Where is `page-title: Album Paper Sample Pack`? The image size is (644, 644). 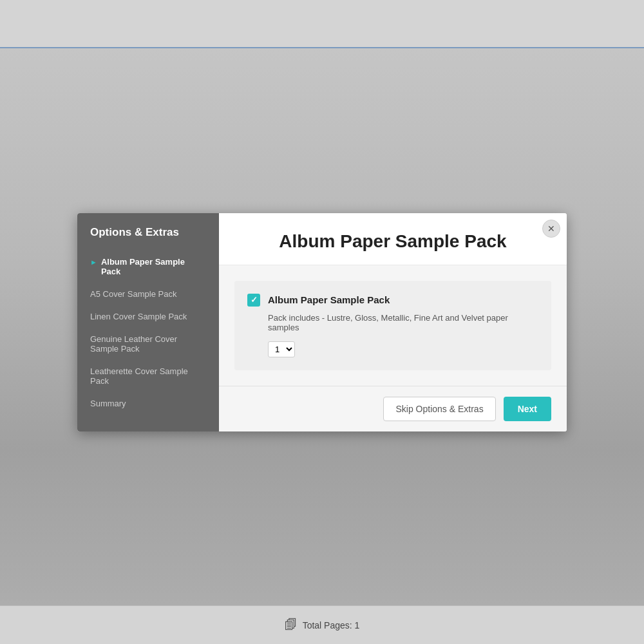 page-title: Album Paper Sample Pack is located at coordinates (393, 242).